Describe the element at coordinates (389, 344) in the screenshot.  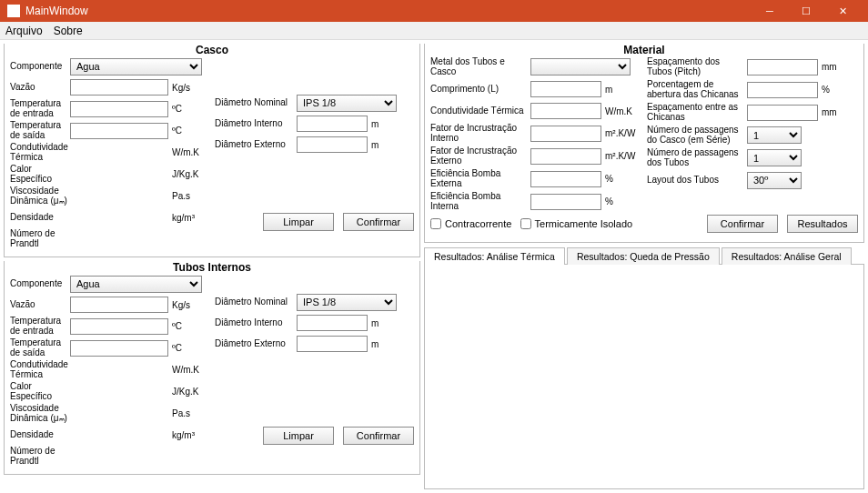
I see `tubos-dext-unit: m` at that location.